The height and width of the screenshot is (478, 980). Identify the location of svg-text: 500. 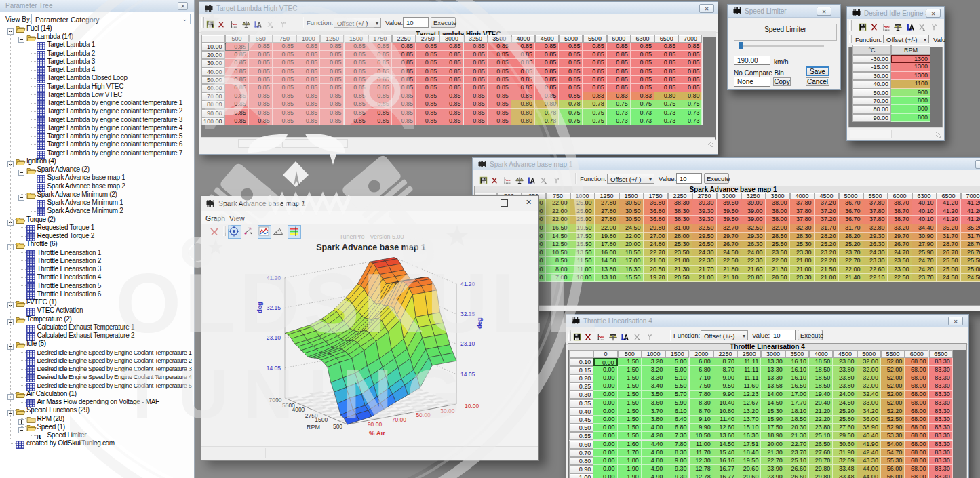
(338, 426).